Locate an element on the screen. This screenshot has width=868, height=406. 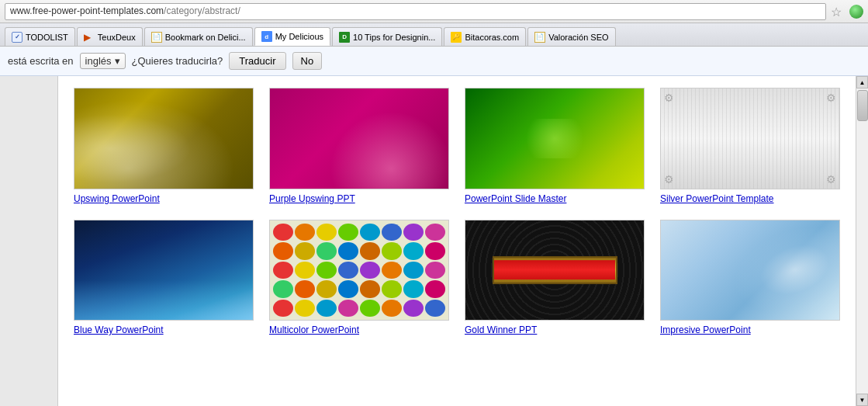
tab-todolist-label: TODOLIST is located at coordinates (47, 37).